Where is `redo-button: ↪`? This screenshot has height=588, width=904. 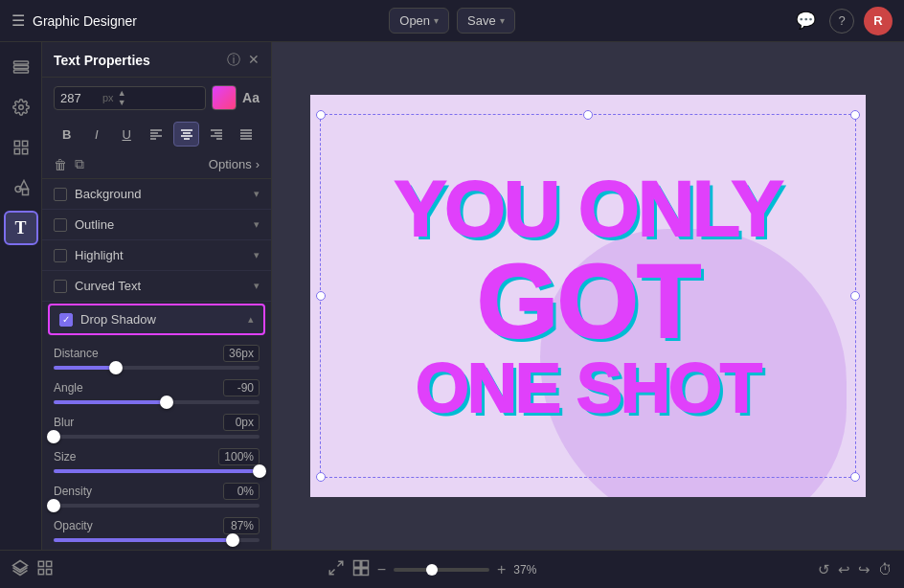
redo-button: ↪ is located at coordinates (864, 570).